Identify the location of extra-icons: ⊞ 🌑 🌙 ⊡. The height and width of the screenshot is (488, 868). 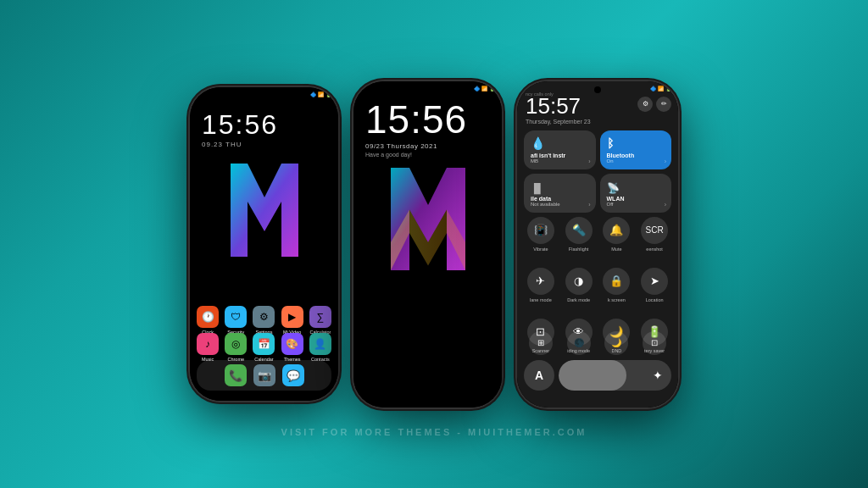
(598, 343).